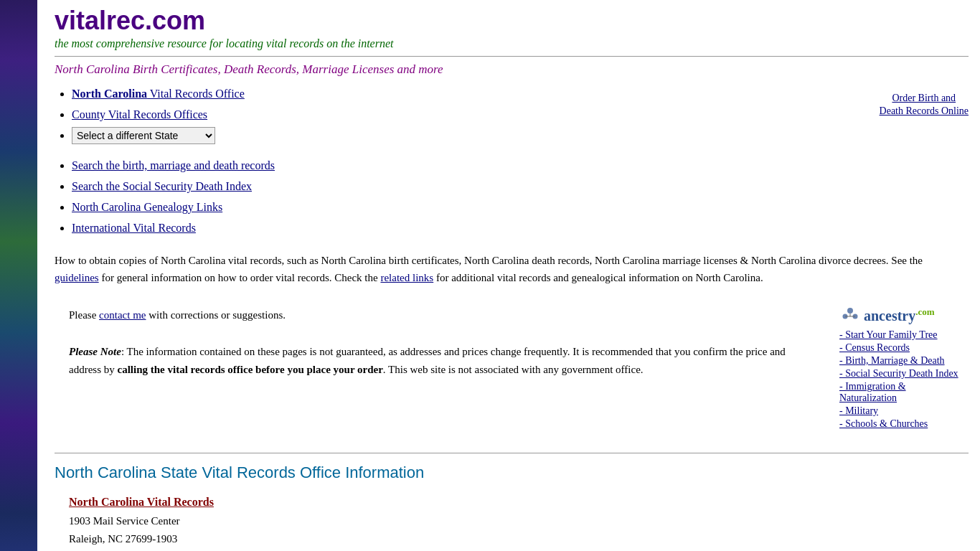 The width and height of the screenshot is (980, 551). What do you see at coordinates (900, 392) in the screenshot?
I see `ancestry-link-immigration: - Immigration & Naturalization` at bounding box center [900, 392].